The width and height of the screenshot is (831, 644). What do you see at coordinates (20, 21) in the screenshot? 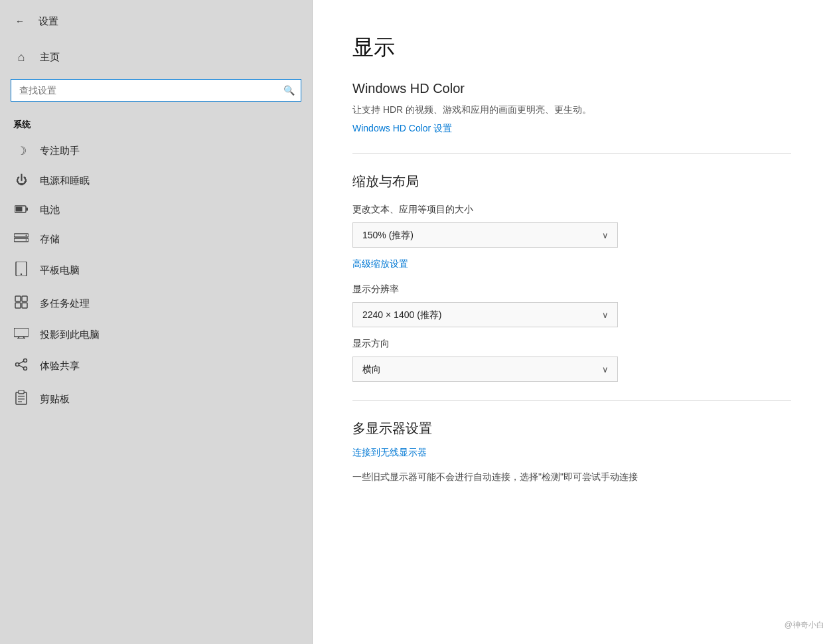
I see `back-button: ←` at bounding box center [20, 21].